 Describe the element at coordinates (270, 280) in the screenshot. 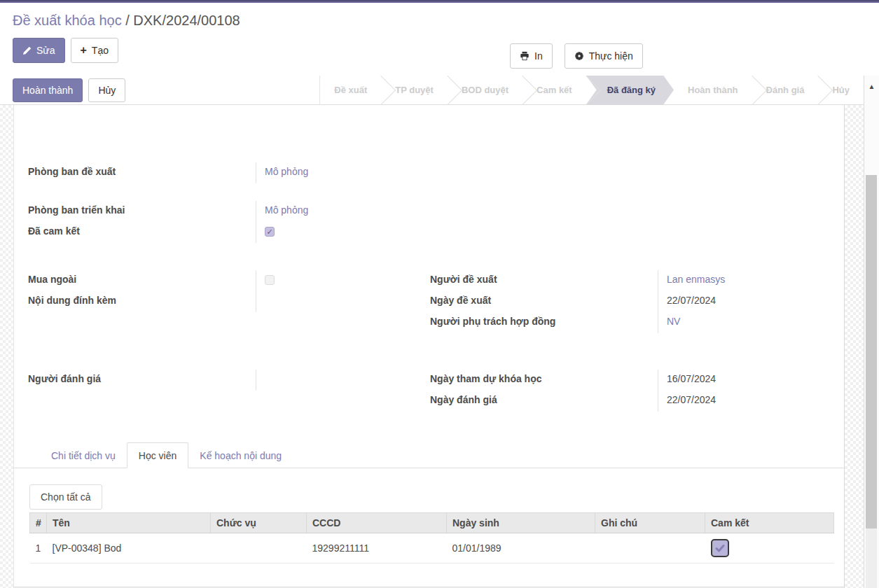

I see `mua-ngoai-checkbox` at that location.